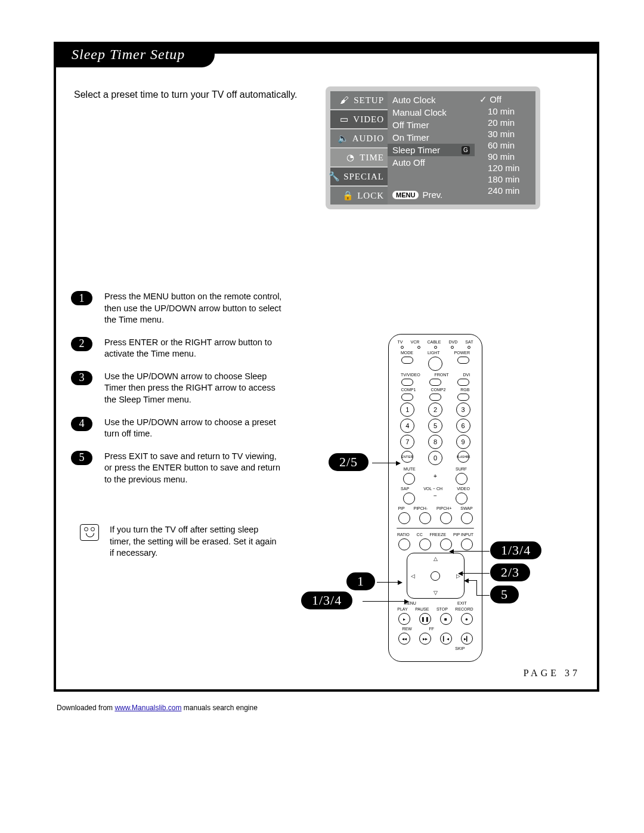 The width and height of the screenshot is (644, 833). I want to click on remote-num: 8, so click(435, 442).